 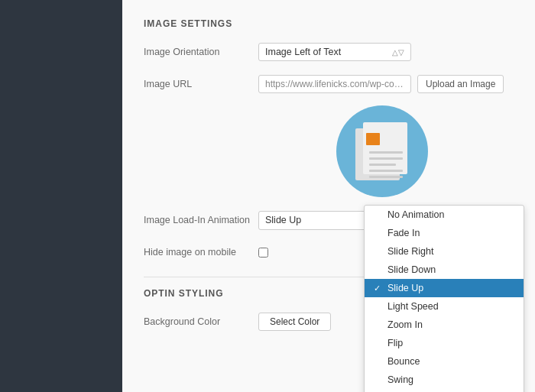 What do you see at coordinates (395, 343) in the screenshot?
I see `dropdown-item-label: Flip` at bounding box center [395, 343].